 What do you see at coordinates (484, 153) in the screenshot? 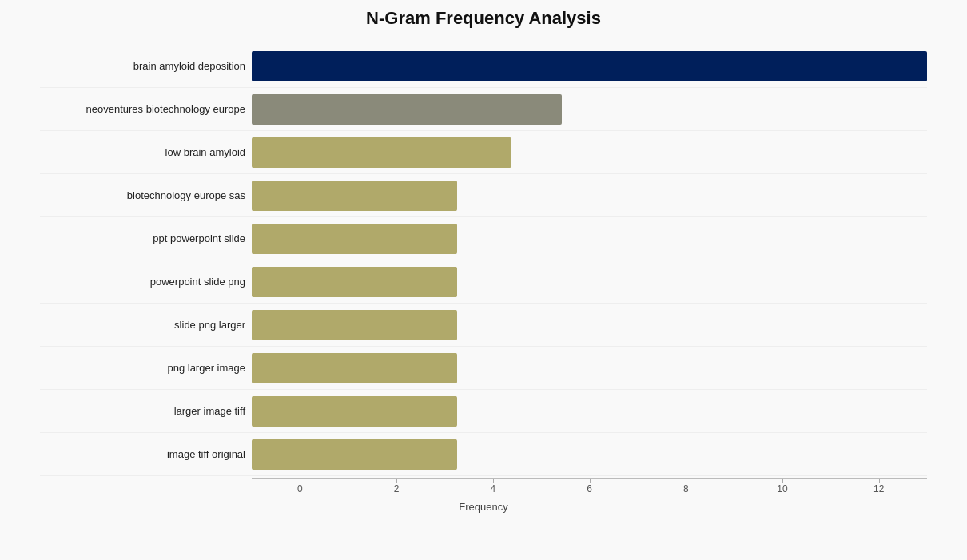
I see `bar-row: low brain amyloid` at bounding box center [484, 153].